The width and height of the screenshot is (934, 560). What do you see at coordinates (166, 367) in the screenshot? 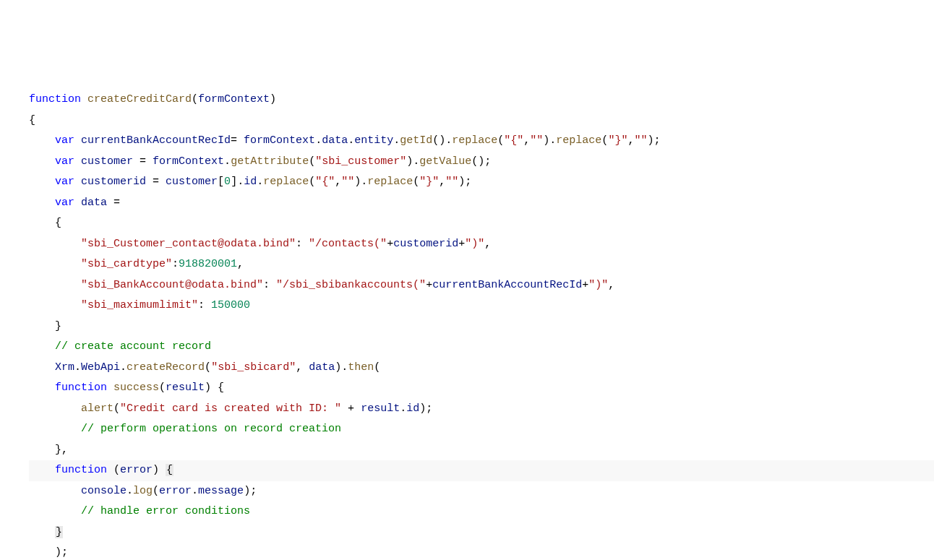
I see `code-token: createRecord` at bounding box center [166, 367].